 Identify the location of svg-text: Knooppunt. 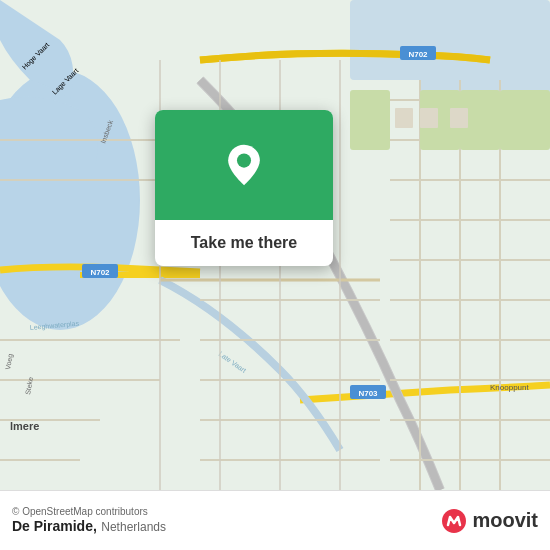
(510, 388).